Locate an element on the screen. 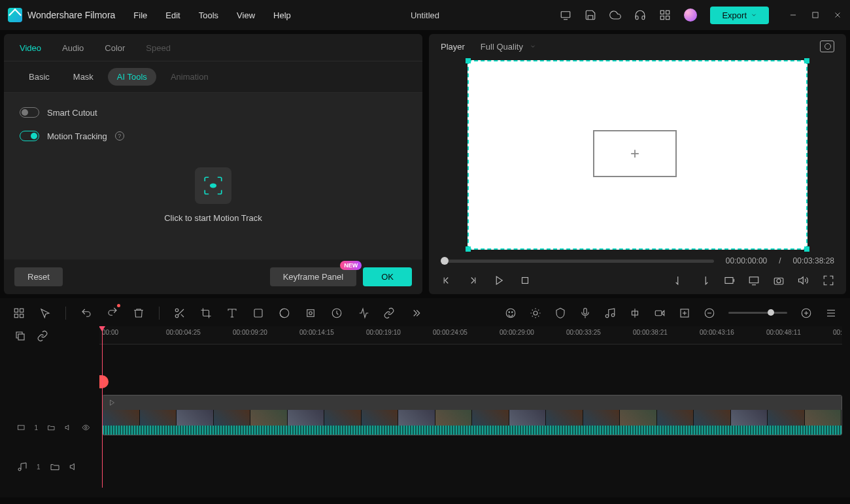  headphones-icon is located at coordinates (640, 15).